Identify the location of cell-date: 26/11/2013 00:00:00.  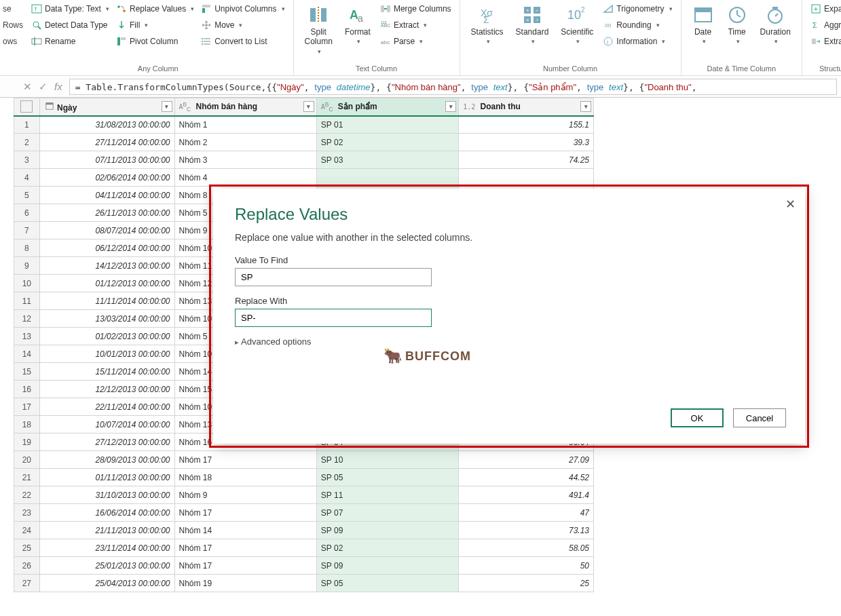
(107, 213).